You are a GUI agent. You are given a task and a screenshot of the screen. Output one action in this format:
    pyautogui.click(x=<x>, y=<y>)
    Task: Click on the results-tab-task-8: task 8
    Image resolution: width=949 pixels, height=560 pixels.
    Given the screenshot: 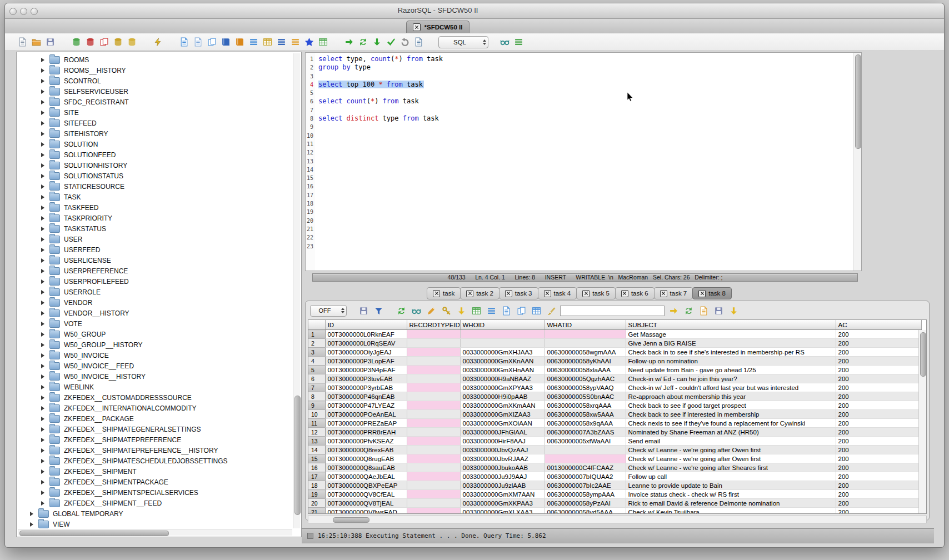 What is the action you would take?
    pyautogui.click(x=712, y=293)
    